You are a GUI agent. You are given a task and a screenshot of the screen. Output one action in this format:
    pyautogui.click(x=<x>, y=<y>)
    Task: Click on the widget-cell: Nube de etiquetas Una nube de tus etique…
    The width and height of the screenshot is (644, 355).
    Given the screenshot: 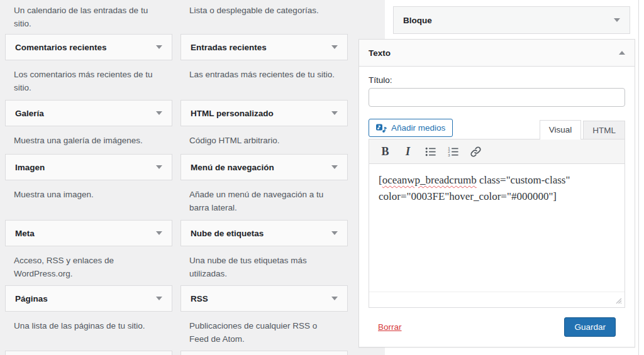 What is the action you would take?
    pyautogui.click(x=264, y=253)
    